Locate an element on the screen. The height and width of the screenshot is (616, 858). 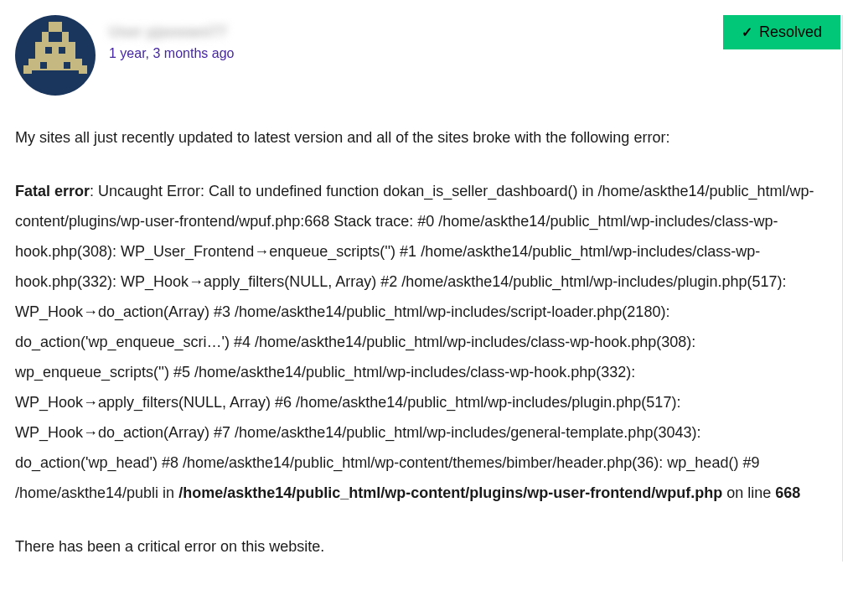
check-icon: ✓ is located at coordinates (747, 32).